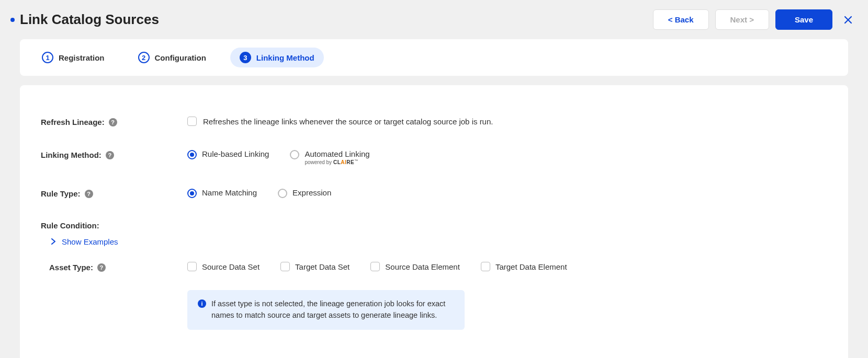  What do you see at coordinates (286, 57) in the screenshot?
I see `step-label: Linking Method` at bounding box center [286, 57].